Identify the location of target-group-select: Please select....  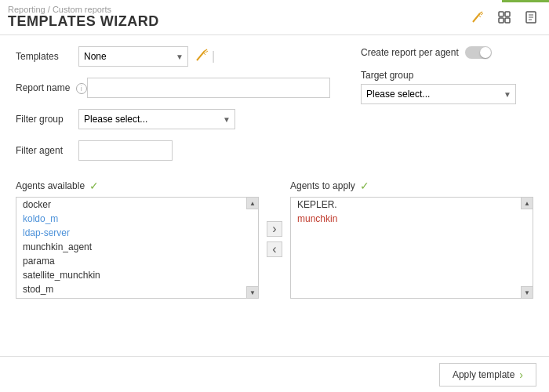
(438, 94).